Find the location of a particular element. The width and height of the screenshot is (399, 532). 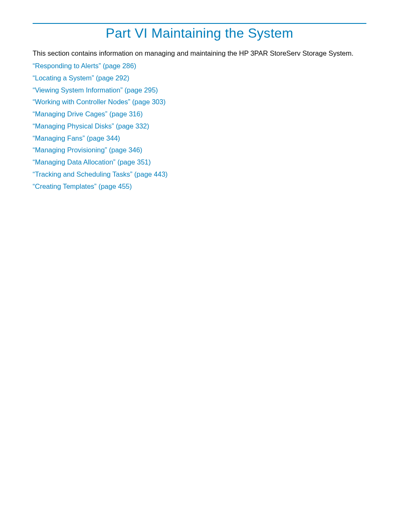

list-item: “Managing Fans” (page 344) is located at coordinates (200, 138).